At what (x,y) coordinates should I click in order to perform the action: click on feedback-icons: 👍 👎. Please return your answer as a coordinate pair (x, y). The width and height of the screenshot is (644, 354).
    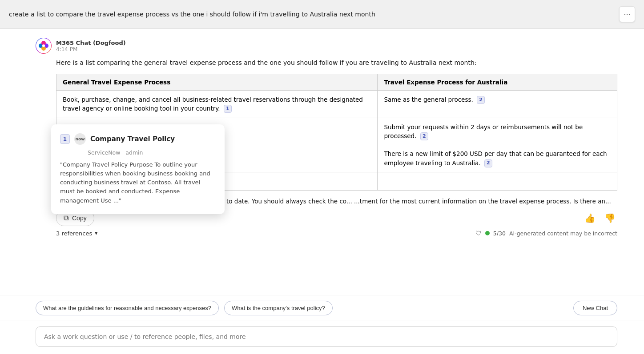
    Looking at the image, I should click on (600, 218).